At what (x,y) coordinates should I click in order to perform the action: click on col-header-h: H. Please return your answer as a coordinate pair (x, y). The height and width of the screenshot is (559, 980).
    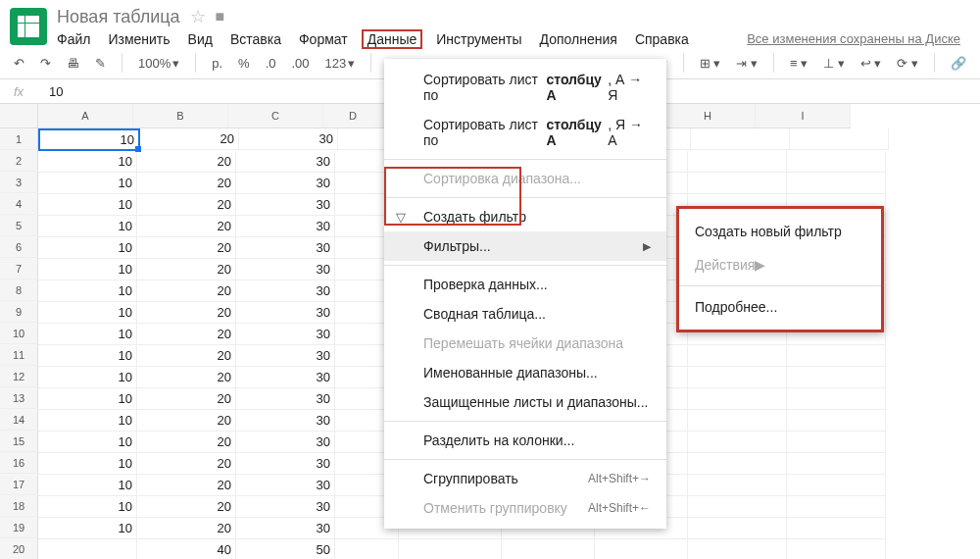
    Looking at the image, I should click on (708, 116).